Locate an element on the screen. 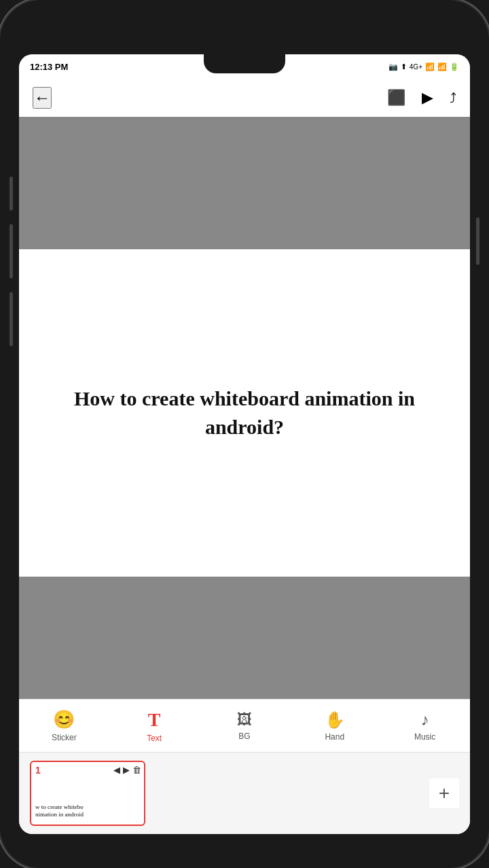 The width and height of the screenshot is (489, 868). notification-icon: 📷 is located at coordinates (393, 67).